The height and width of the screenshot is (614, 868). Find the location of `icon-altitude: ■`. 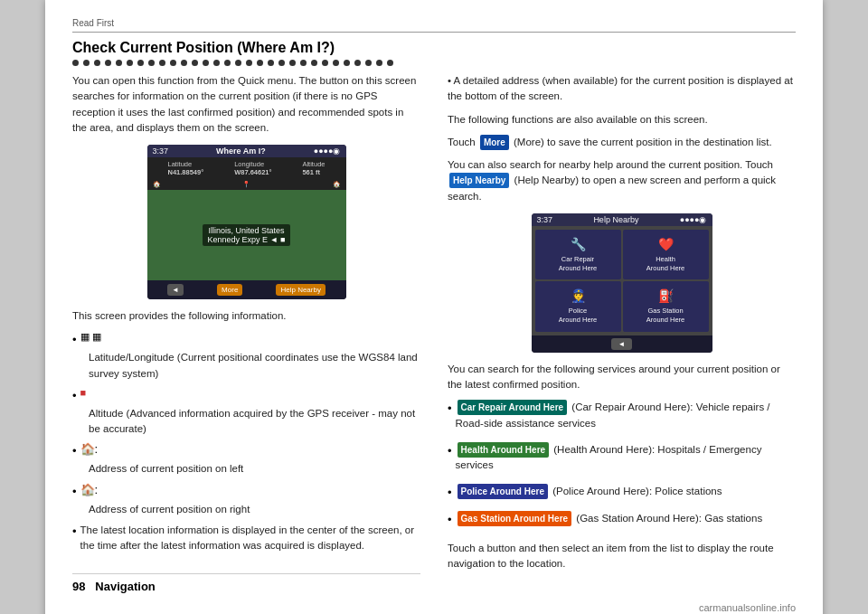

icon-altitude: ■ is located at coordinates (83, 394).